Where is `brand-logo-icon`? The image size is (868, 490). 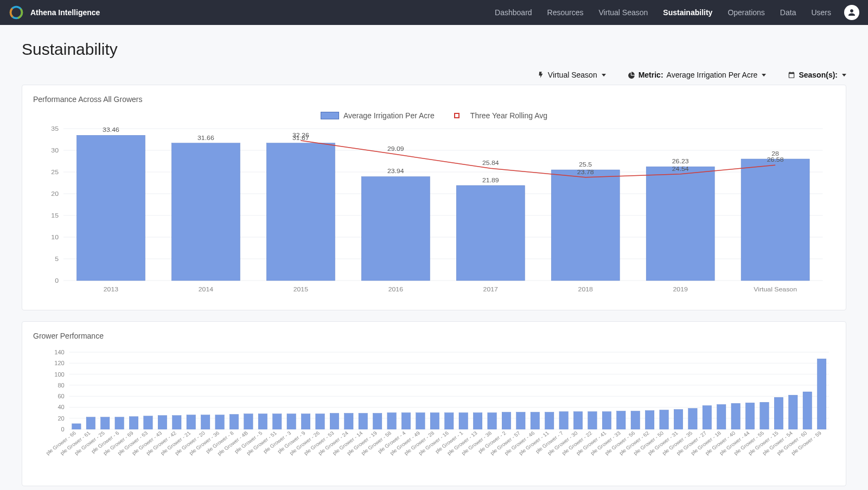
brand-logo-icon is located at coordinates (16, 12).